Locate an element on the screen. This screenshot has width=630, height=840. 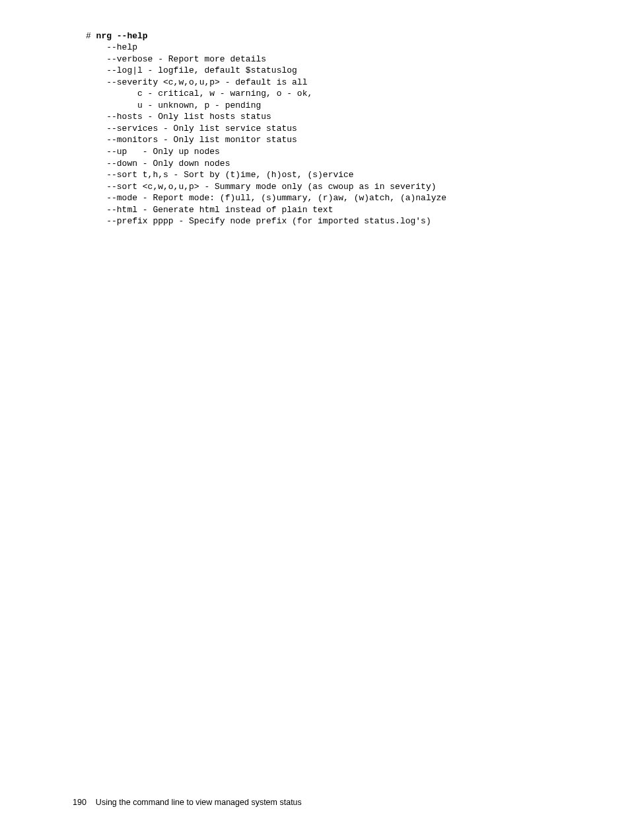
page-footer: 190Using the command line to view manage… is located at coordinates (188, 802).